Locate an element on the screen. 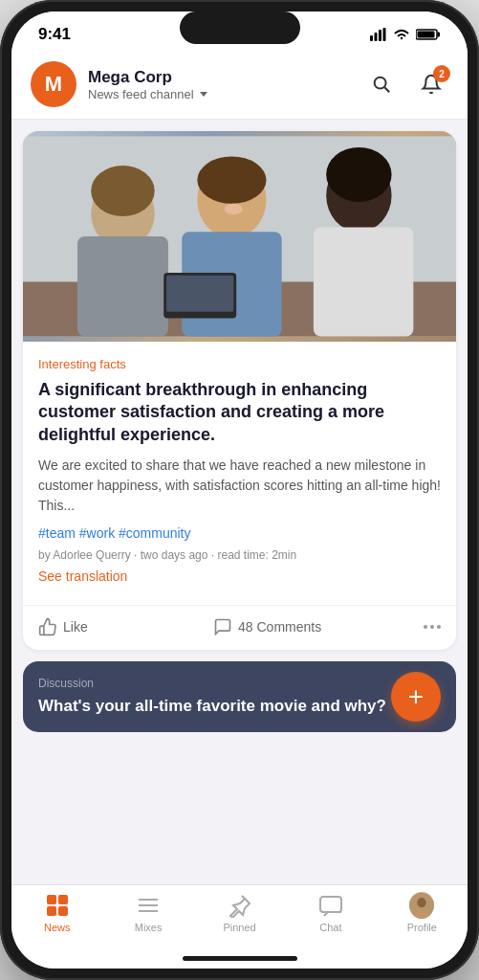 The image size is (479, 980). notifications-button: 2 is located at coordinates (431, 84).